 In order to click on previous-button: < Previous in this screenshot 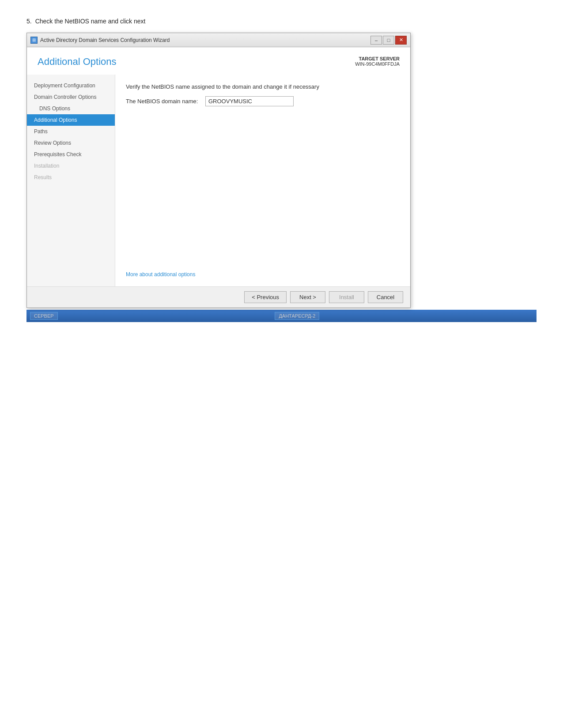, I will do `click(265, 297)`.